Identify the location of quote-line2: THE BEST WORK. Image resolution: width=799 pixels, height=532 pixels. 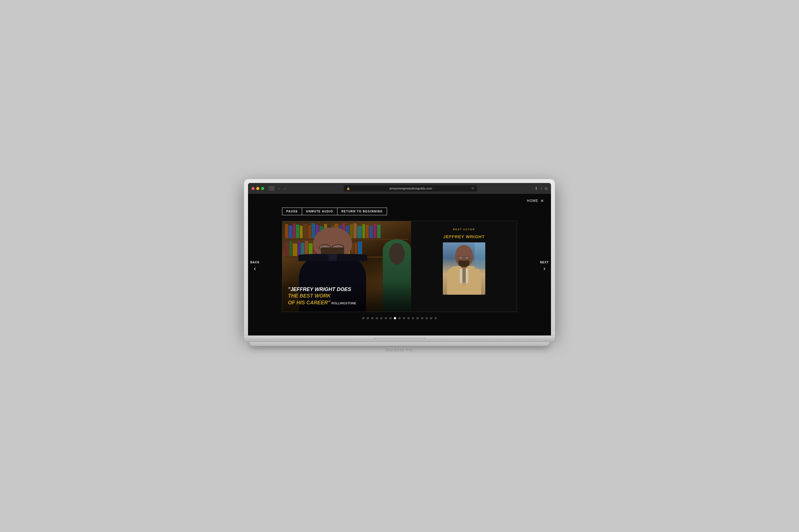
(309, 296).